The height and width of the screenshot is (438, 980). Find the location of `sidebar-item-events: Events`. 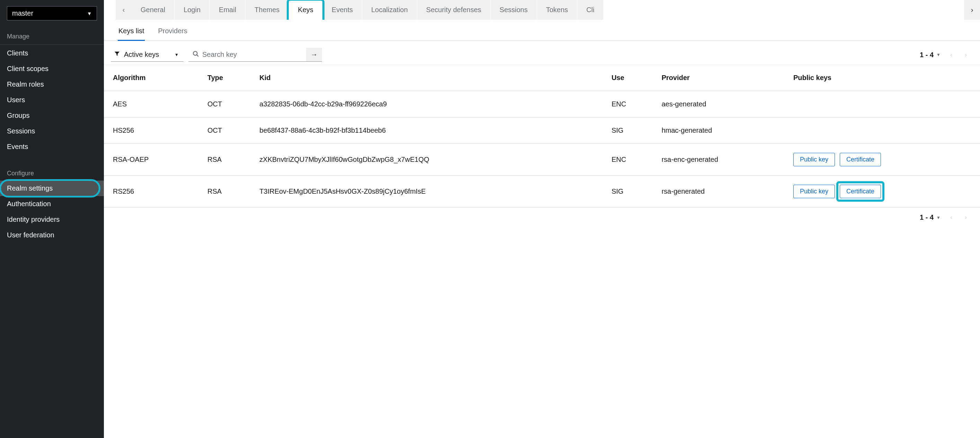

sidebar-item-events: Events is located at coordinates (52, 147).